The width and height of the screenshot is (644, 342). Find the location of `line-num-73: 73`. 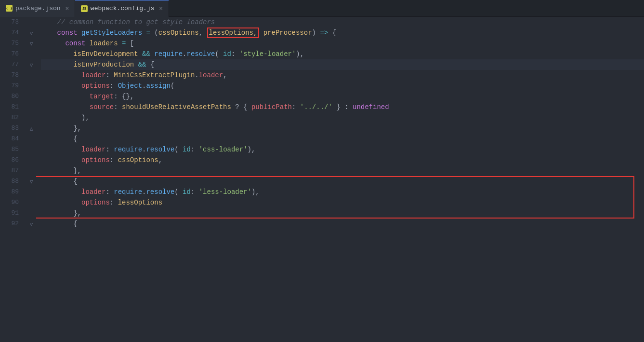

line-num-73: 73 is located at coordinates (12, 22).